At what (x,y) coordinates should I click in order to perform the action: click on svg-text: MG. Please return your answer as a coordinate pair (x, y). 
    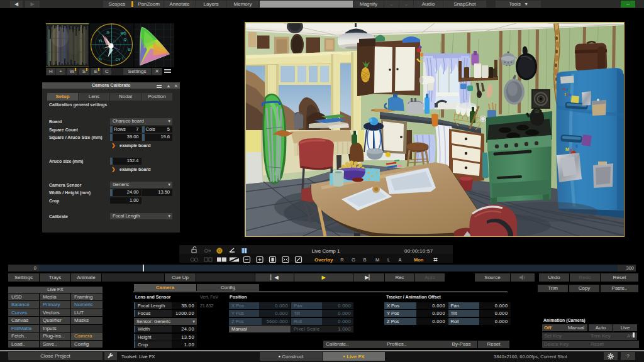
    Looking at the image, I should click on (124, 33).